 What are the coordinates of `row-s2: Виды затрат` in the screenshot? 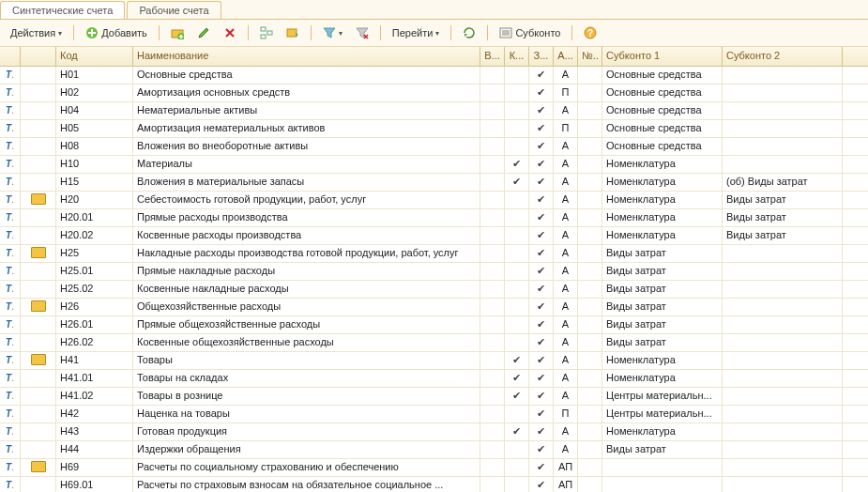 It's located at (783, 200).